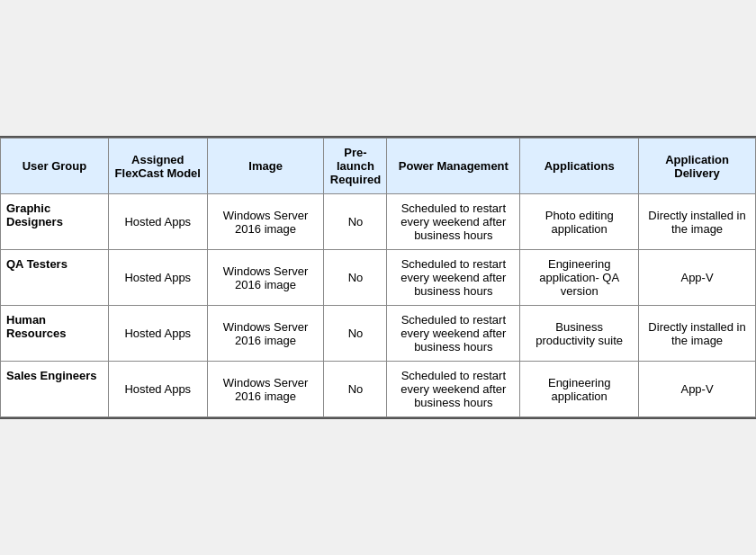 The height and width of the screenshot is (555, 756). Describe the element at coordinates (378, 278) in the screenshot. I see `table-row: QA TestersHosted AppsWindows Server 2016…` at that location.